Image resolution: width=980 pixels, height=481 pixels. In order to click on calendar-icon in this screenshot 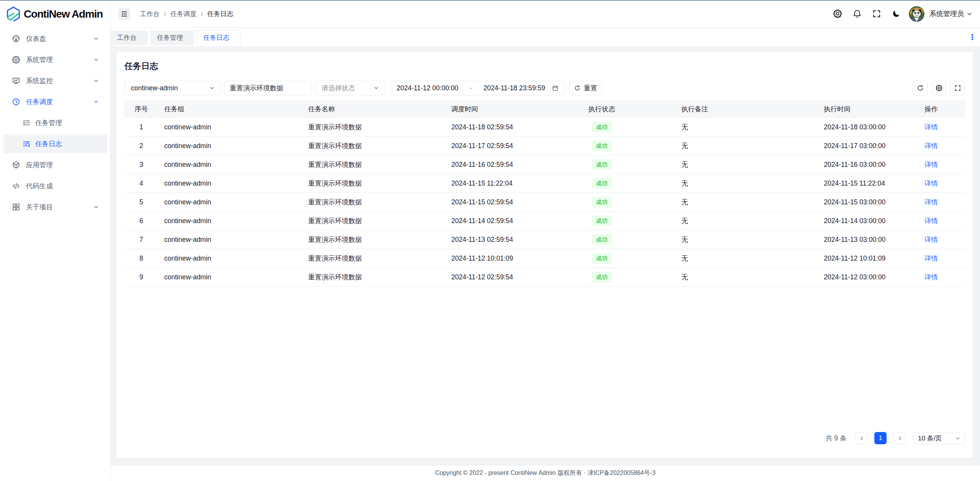, I will do `click(555, 88)`.